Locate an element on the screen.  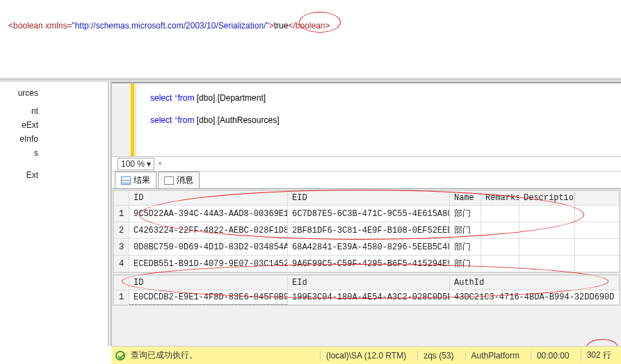
table-row: 2C4263224-22FF-4822-AEBC-028F1D82F4B52BF… is located at coordinates (367, 231).